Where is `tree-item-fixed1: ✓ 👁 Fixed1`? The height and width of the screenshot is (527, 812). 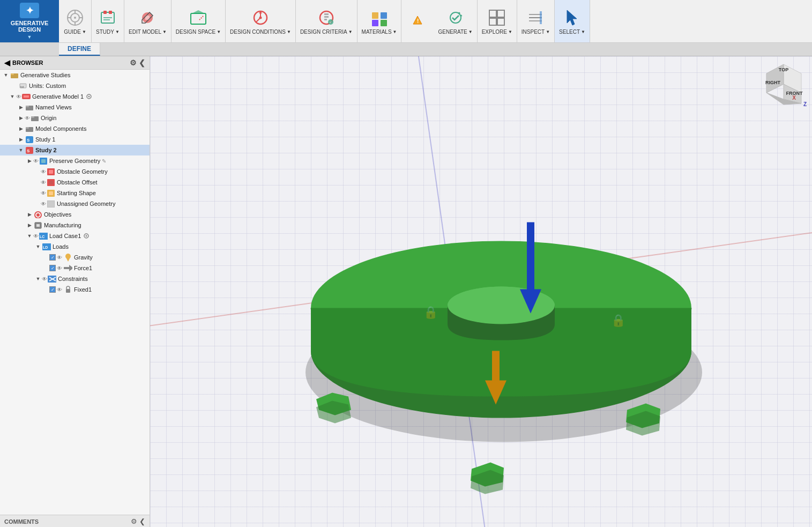 tree-item-fixed1: ✓ 👁 Fixed1 is located at coordinates (75, 290).